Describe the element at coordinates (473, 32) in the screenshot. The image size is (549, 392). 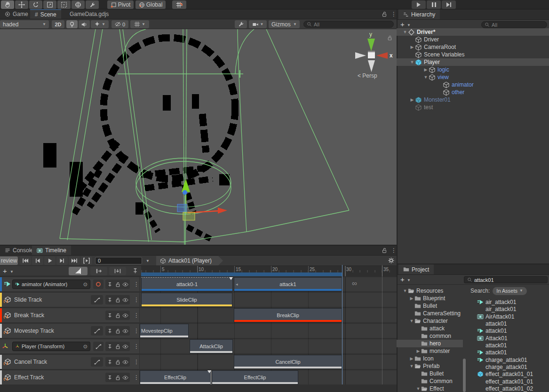
I see `hierarchy-row-scene: ▼Driver*` at that location.